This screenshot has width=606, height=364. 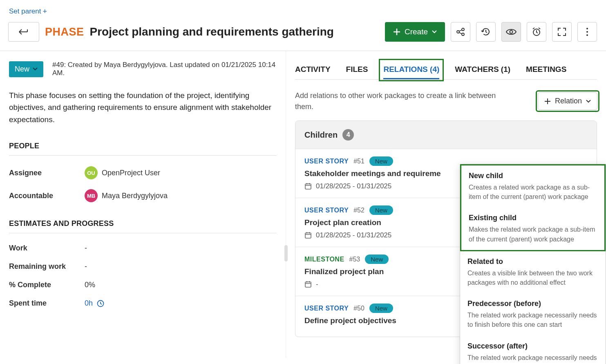 I want to click on dropdown-item: New childCreates a related work package …, so click(x=533, y=186).